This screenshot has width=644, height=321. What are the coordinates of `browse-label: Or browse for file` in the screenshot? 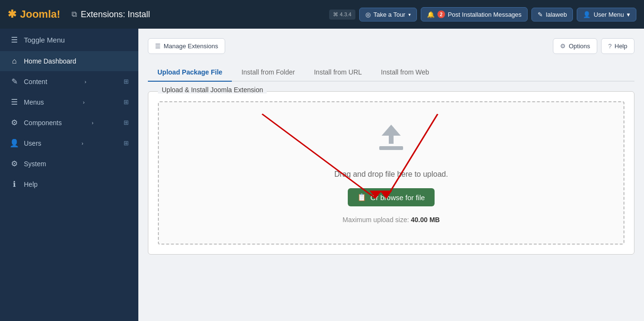 It's located at (397, 198).